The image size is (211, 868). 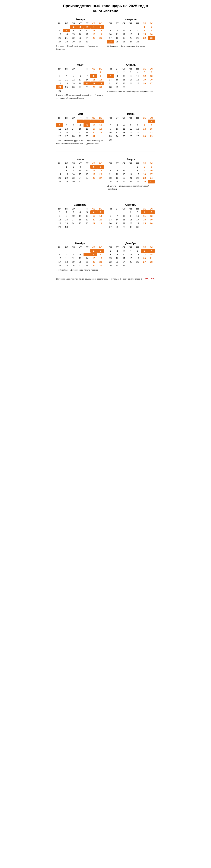 I want to click on month-block-декабрь: ДекабрьПНВТСРЧТПТСБВС1234567891011121314…, so click(x=131, y=257).